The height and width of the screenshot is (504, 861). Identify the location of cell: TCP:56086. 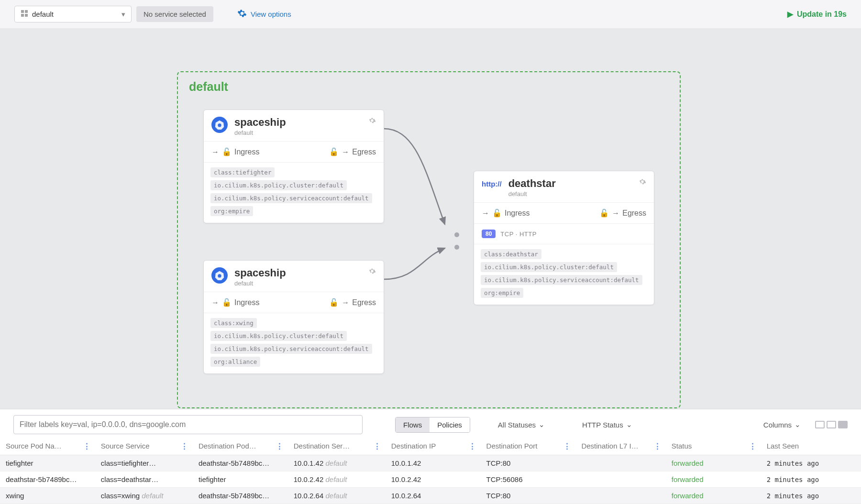
(528, 480).